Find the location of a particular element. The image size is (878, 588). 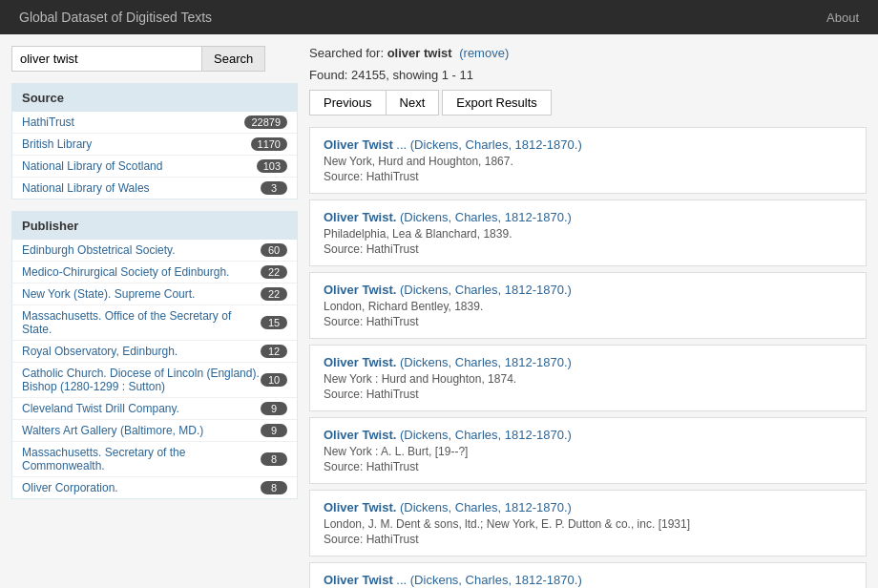

search-info: Searched for: oliver twist (remove) is located at coordinates (588, 53).